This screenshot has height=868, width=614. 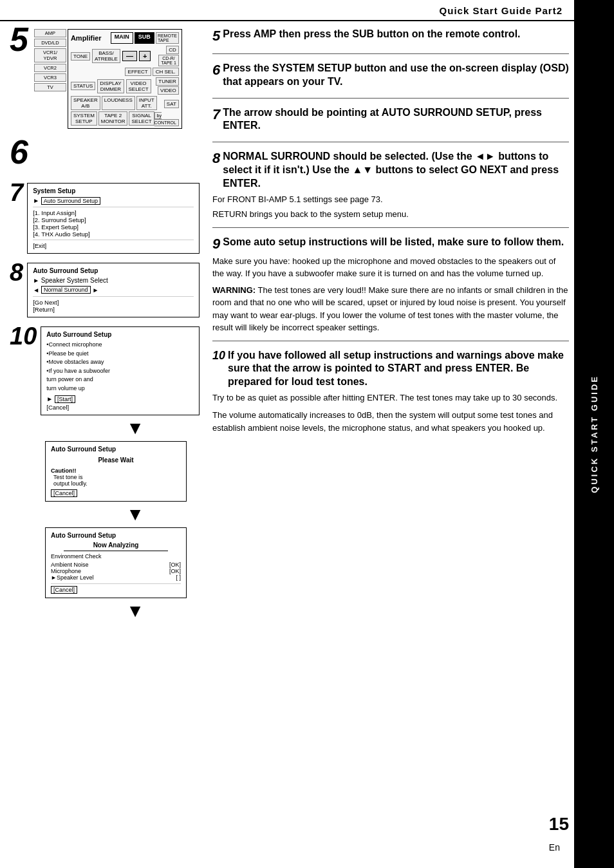 I want to click on osd-progress-bar, so click(x=116, y=551).